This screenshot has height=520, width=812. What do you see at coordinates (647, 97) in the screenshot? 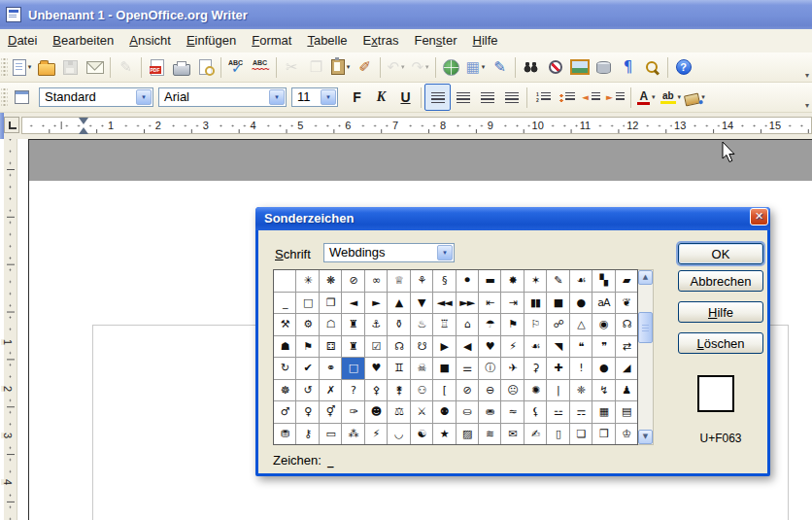
I see `font-color-button: ▾` at bounding box center [647, 97].